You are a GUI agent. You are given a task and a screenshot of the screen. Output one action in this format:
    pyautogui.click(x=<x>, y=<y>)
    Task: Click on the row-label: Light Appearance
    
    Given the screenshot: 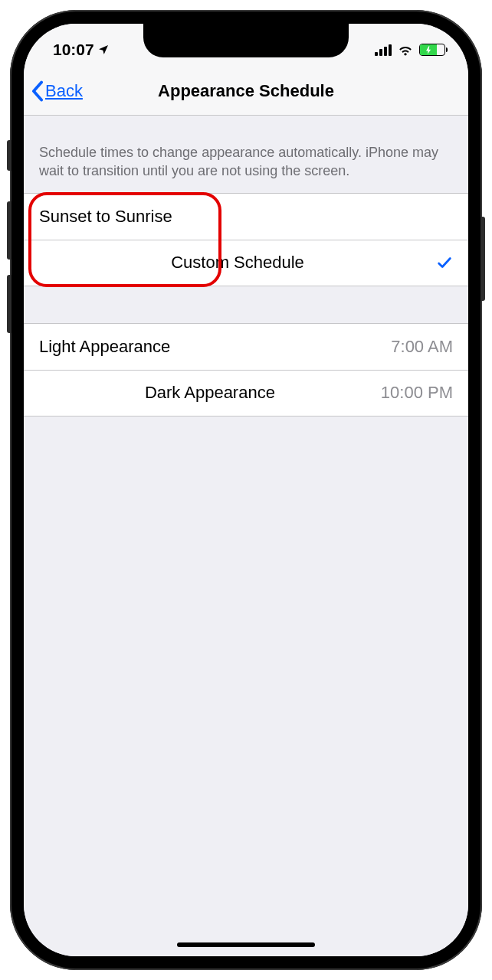 What is the action you would take?
    pyautogui.click(x=104, y=347)
    